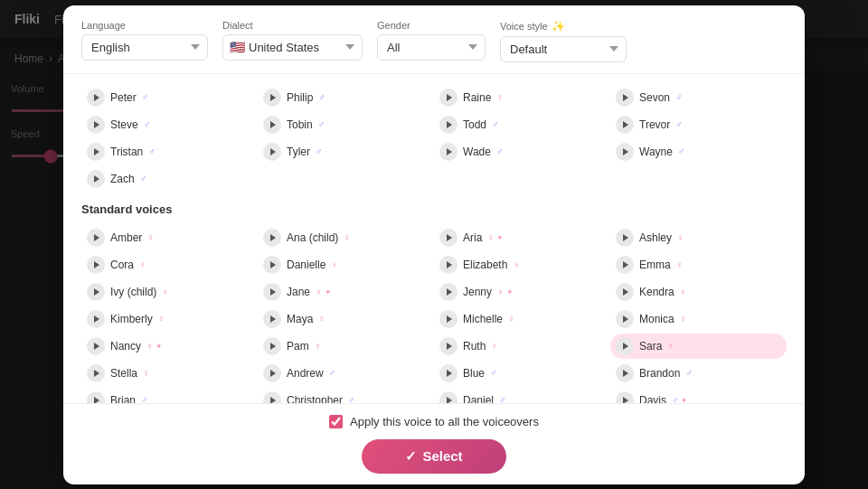  Describe the element at coordinates (698, 346) in the screenshot. I see `voice-item: Sara♀` at that location.